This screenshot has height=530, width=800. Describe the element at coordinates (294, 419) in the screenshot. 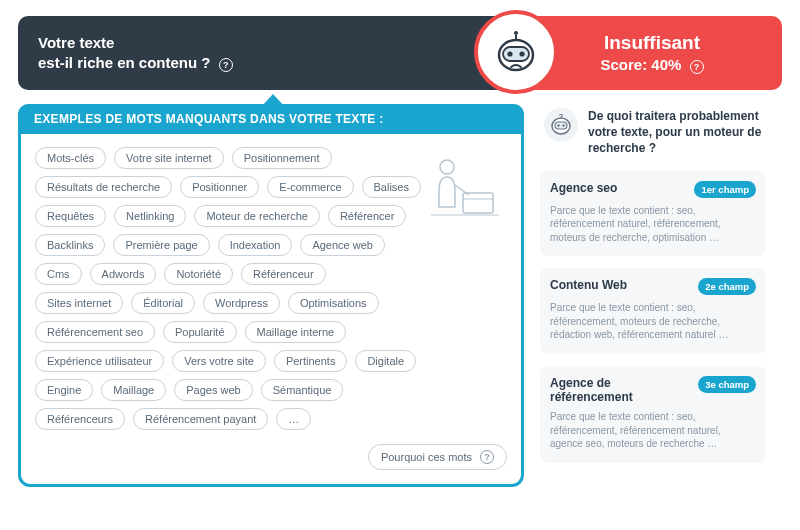

I see `missing-word-tag: …` at that location.